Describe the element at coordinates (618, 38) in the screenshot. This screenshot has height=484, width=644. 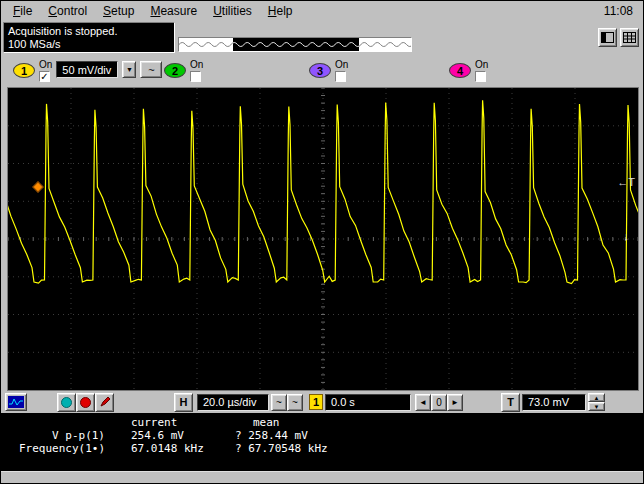
I see `status-buttons` at that location.